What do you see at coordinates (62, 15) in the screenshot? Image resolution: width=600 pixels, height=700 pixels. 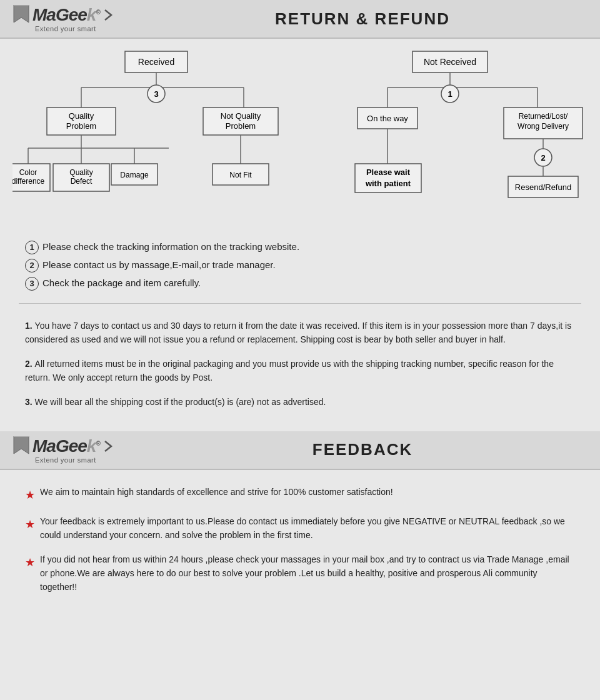 I see `logo-wrap: MaGeek®` at bounding box center [62, 15].